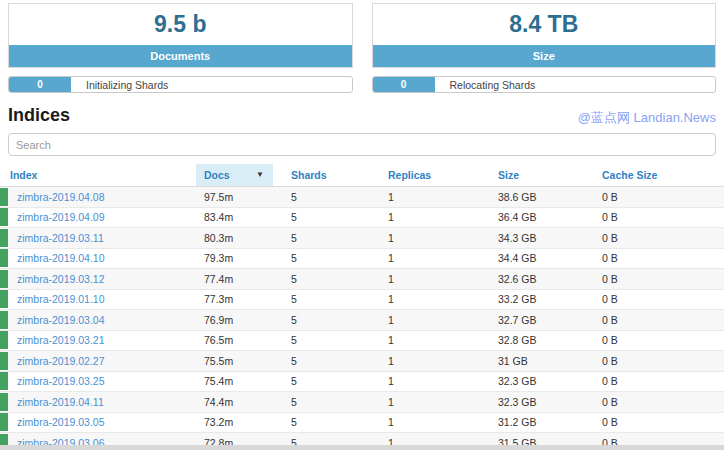 Image resolution: width=724 pixels, height=450 pixels. What do you see at coordinates (362, 448) in the screenshot?
I see `bottom-cut-strip` at bounding box center [362, 448].